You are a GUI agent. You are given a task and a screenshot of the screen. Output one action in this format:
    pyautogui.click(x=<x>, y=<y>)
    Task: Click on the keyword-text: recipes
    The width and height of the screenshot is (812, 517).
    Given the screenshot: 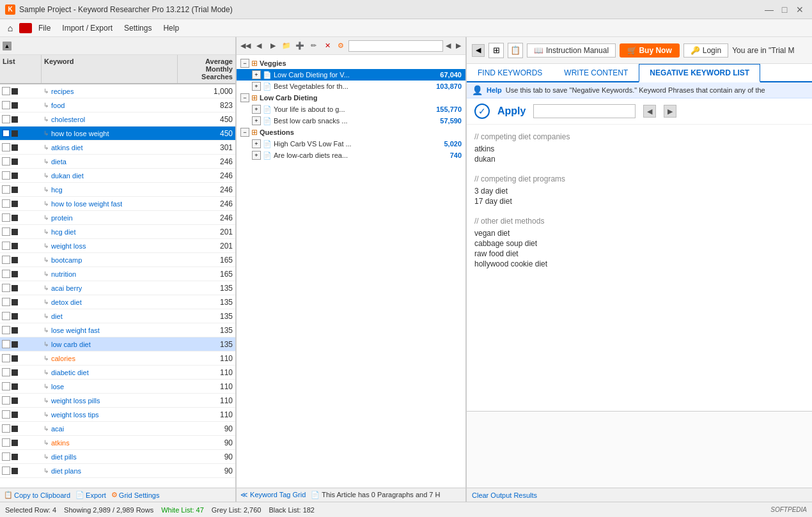 What is the action you would take?
    pyautogui.click(x=63, y=91)
    